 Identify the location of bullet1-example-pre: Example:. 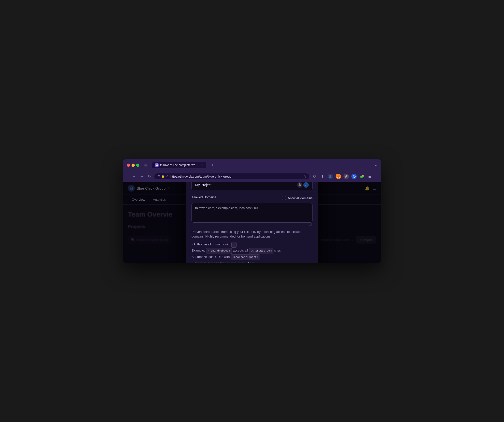
(198, 251).